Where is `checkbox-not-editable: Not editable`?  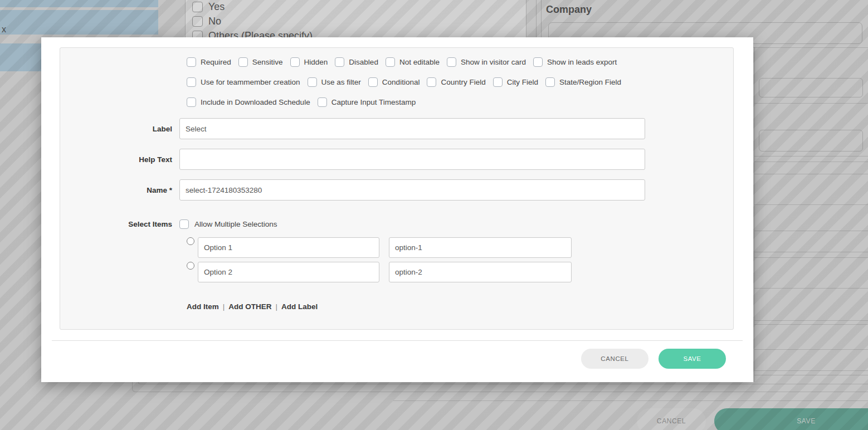 checkbox-not-editable: Not editable is located at coordinates (412, 62).